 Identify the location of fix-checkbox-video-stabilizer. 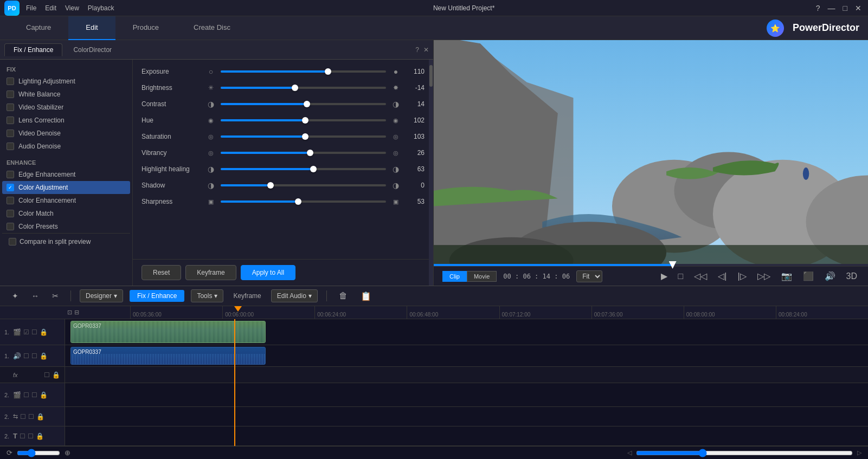
(10, 107).